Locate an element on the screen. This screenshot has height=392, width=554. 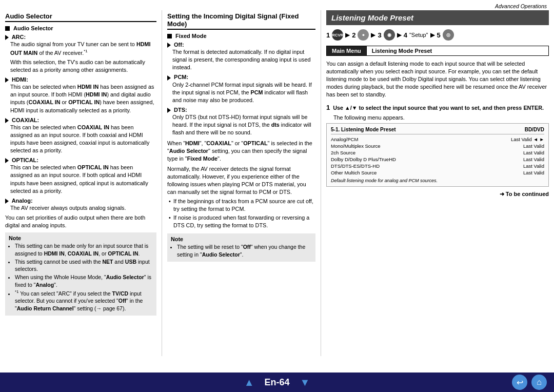
step-num-4: 4 is located at coordinates (405, 35).